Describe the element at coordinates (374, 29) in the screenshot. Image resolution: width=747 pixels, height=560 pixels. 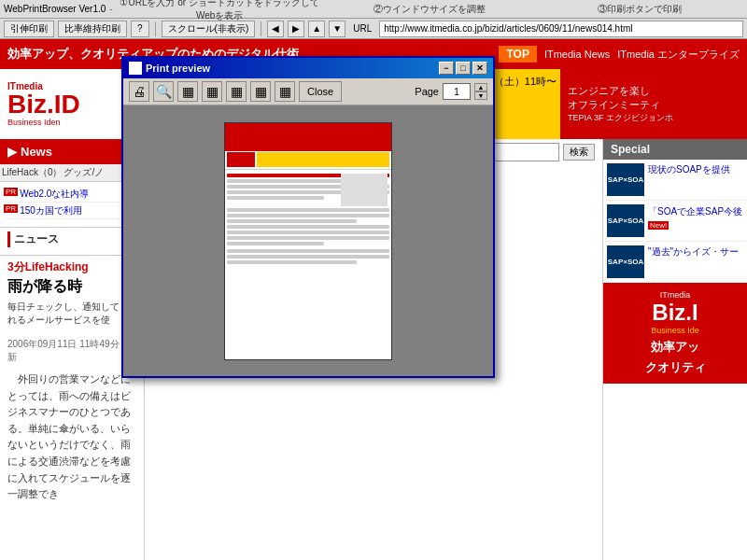
I see `toolbar: 引伸印刷 比率維持印刷 ? スクロール(非表示) ◀ ▶ ▲ ▼ URL` at that location.